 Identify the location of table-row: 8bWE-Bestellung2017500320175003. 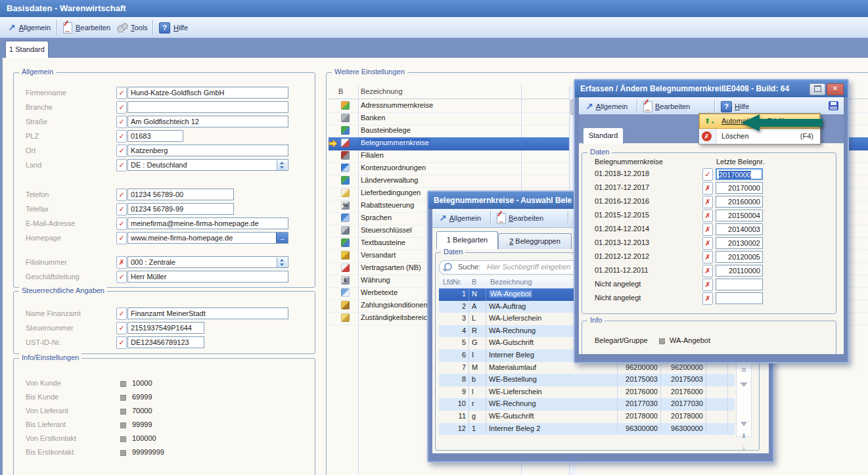
(587, 380).